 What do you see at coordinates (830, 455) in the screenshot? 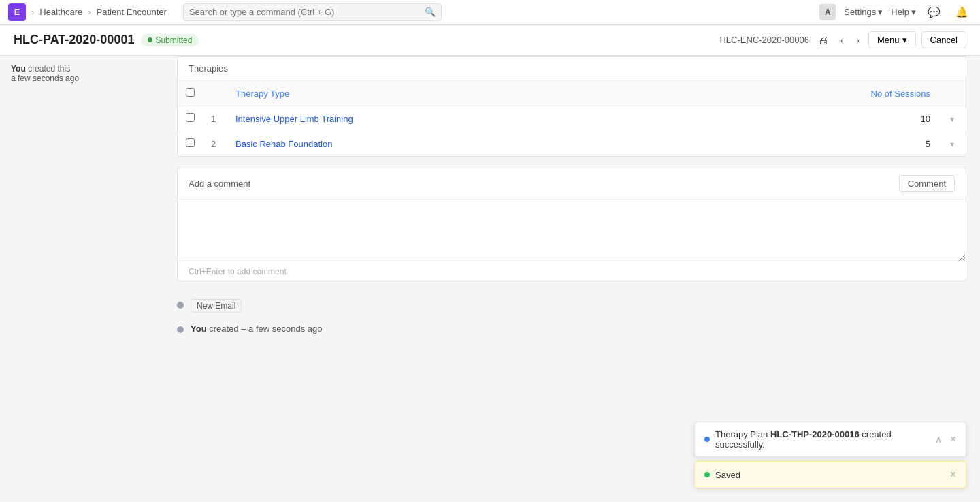
I see `toast-container: Therapy Plan HLC-THP-2020-00016 created …` at bounding box center [830, 455].